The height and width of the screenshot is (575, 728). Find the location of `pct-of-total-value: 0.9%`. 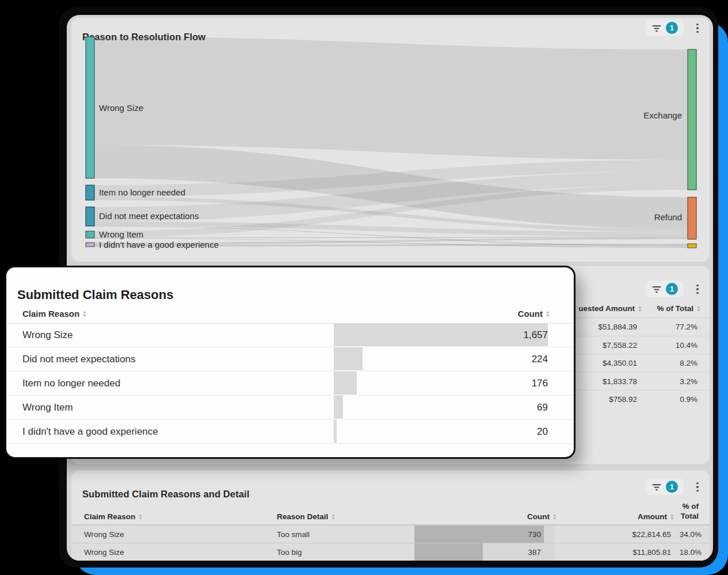

pct-of-total-value: 0.9% is located at coordinates (688, 399).